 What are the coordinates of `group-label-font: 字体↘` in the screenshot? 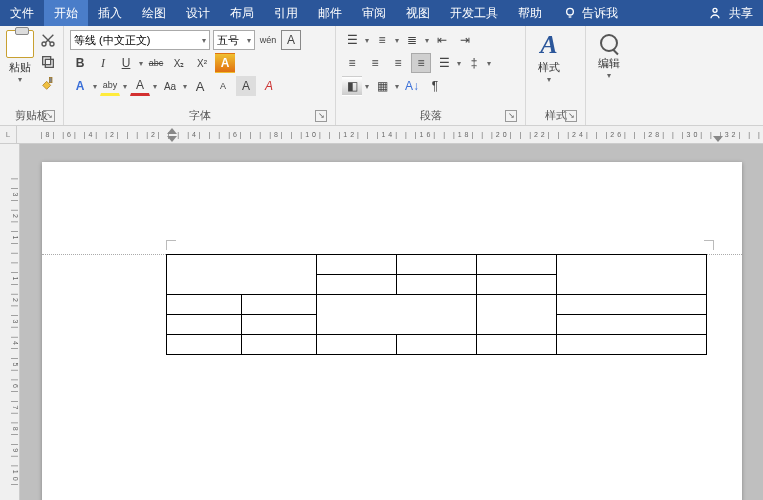 It's located at (200, 115).